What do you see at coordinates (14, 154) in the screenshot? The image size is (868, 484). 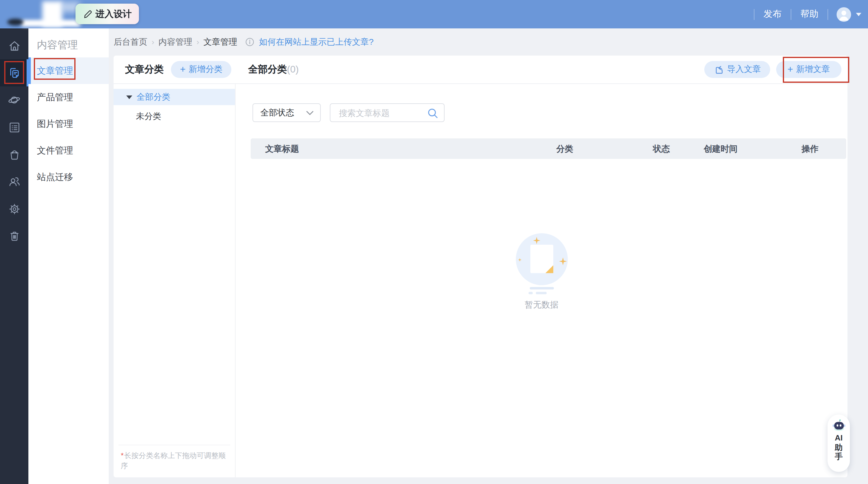 I see `sidebar-item-mall` at bounding box center [14, 154].